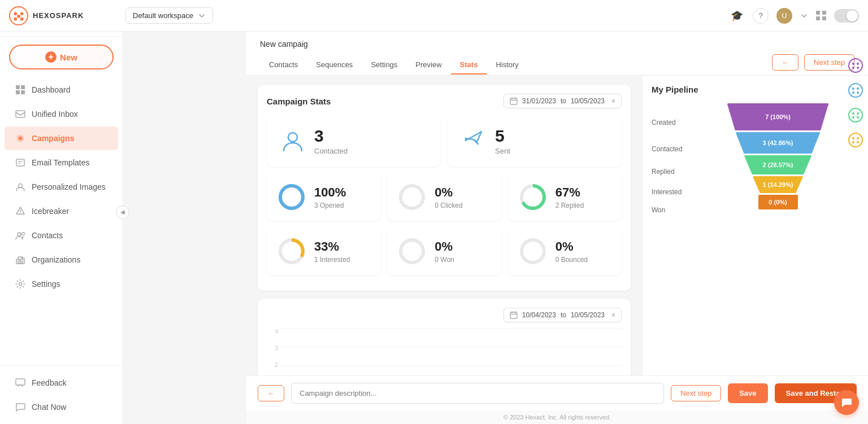 Image resolution: width=868 pixels, height=424 pixels. Describe the element at coordinates (539, 315) in the screenshot. I see `chart-date-from: 10/04/2023` at that location.